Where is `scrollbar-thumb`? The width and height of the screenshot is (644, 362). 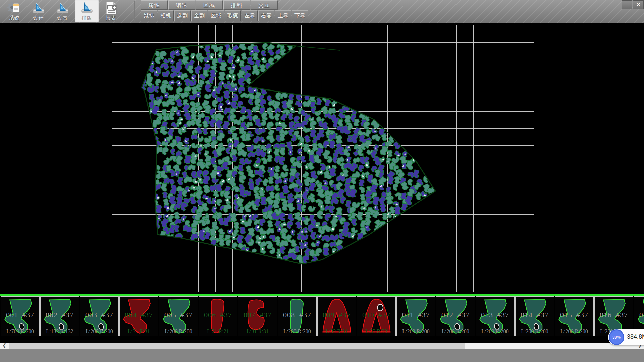
scrollbar-thumb is located at coordinates (237, 346).